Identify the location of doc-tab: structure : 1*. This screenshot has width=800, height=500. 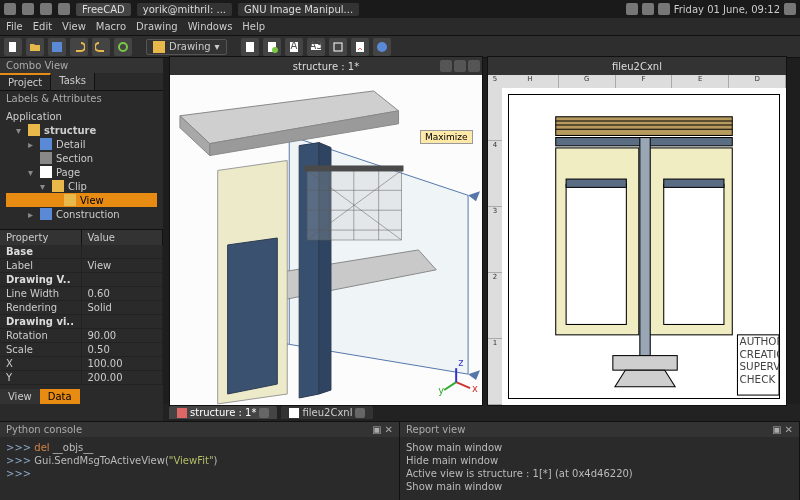
(223, 412).